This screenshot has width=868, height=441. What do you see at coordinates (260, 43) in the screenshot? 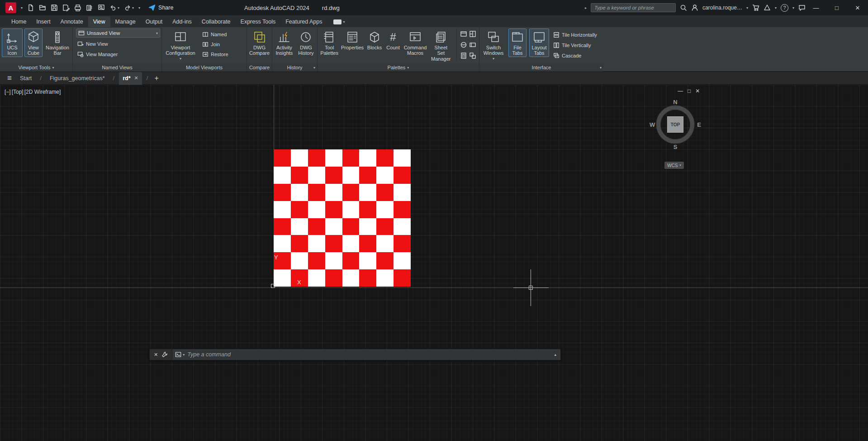
I see `dwg-compare-button: DWG Compare` at bounding box center [260, 43].